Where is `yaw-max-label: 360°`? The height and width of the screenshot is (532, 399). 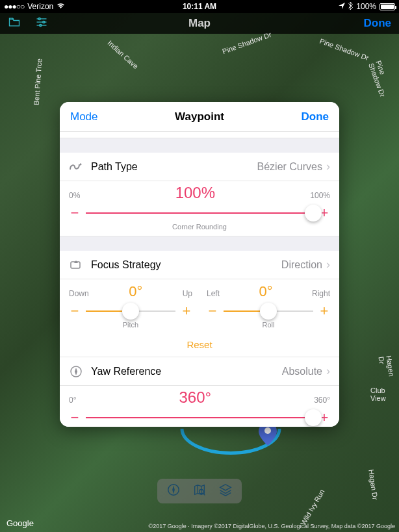
yaw-max-label: 360° is located at coordinates (322, 400).